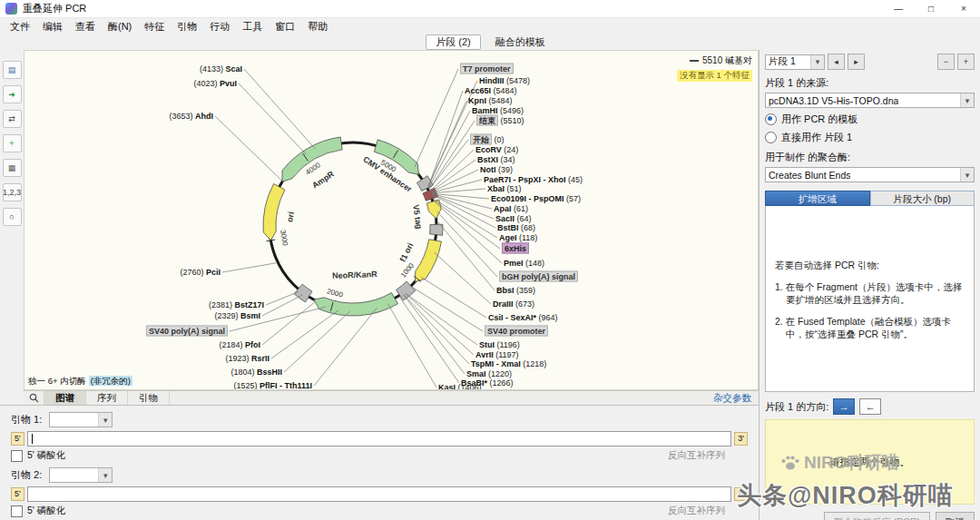  I want to click on radio-use-directly: 直接用作 片段 1, so click(869, 138).